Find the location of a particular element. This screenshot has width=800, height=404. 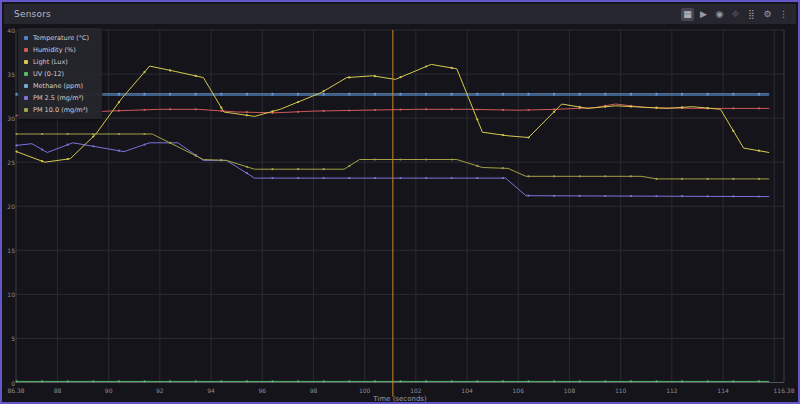

legend-item: Humidity (%) is located at coordinates (60, 50).